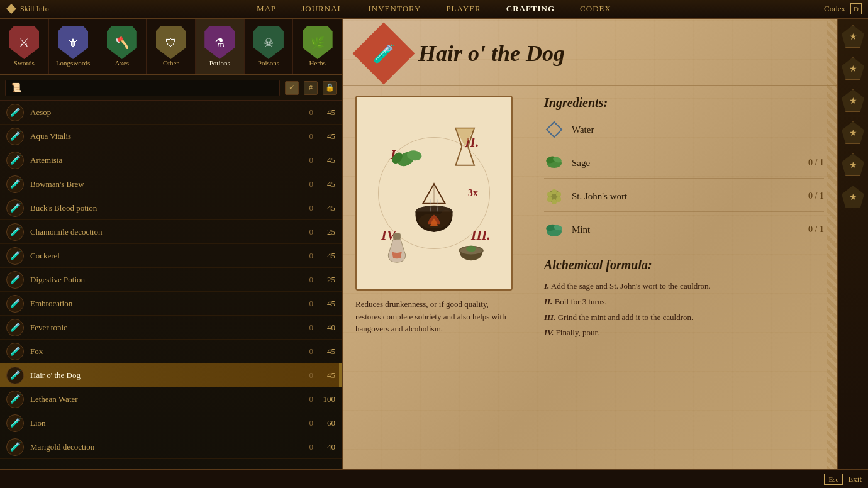  What do you see at coordinates (311, 88) in the screenshot?
I see `filter-hash-button: #` at bounding box center [311, 88].